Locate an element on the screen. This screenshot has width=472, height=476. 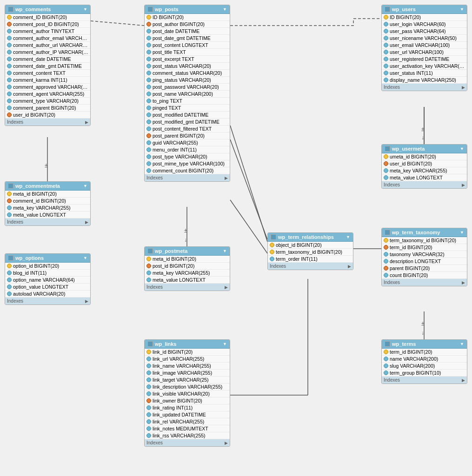
table-wp_term_taxonomy: wp_term_taxonomy▼term_taxonomy_id BIGINT… is located at coordinates (424, 257).